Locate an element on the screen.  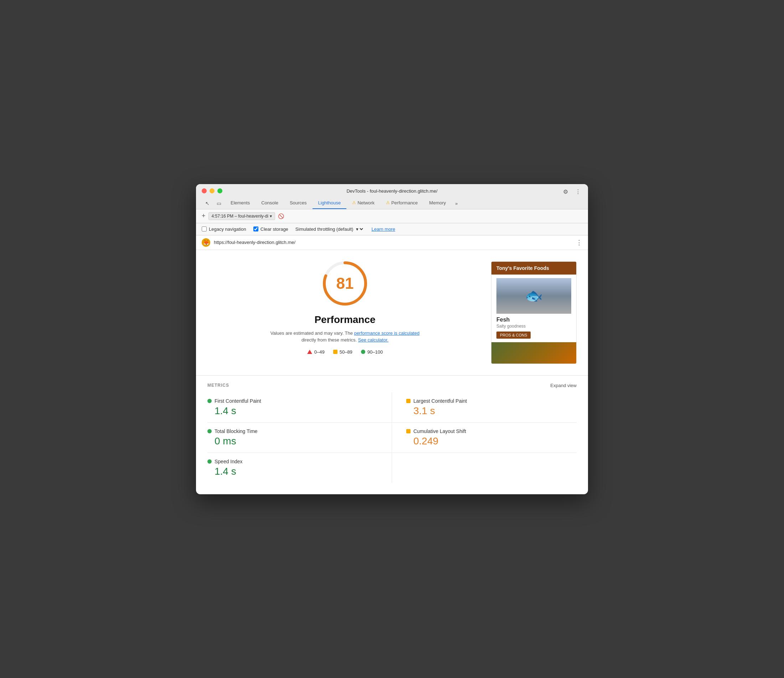
fish-image: 🐟 is located at coordinates (534, 296).